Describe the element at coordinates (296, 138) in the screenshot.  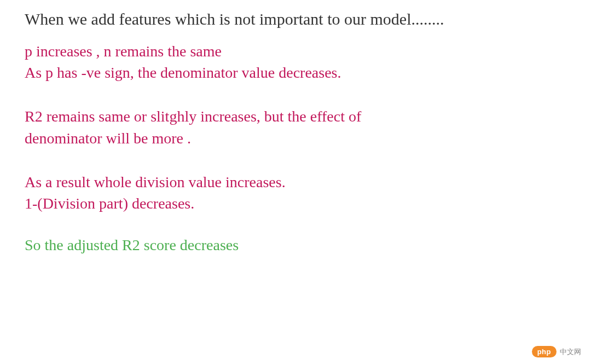
I see `paragraph-2-line-2: denominator will be more .` at that location.